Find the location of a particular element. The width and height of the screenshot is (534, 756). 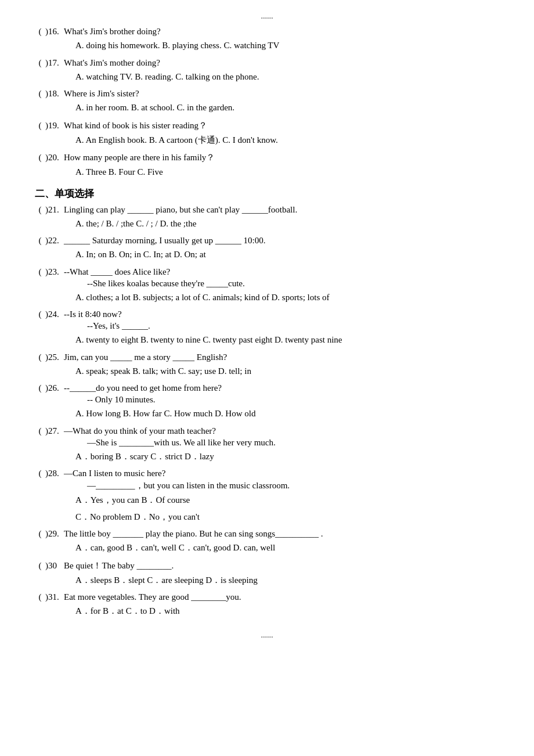

question-18: ( )18. Where is Jim's sister? A. in her … is located at coordinates (267, 102).